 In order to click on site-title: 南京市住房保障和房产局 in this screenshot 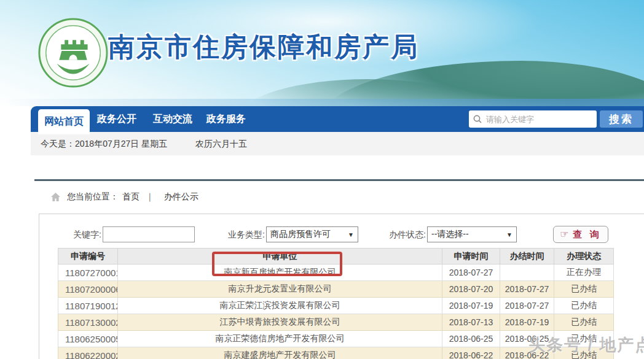, I will do `click(264, 47)`.